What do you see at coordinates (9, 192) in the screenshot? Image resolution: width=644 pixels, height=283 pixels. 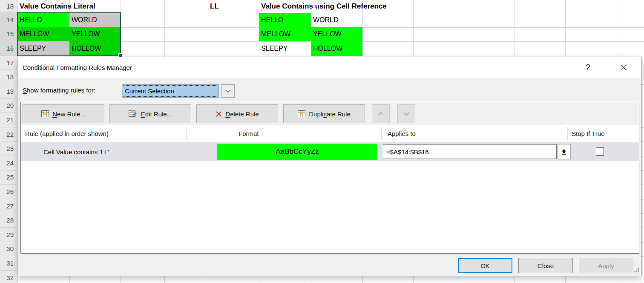 I see `row-header: 26` at bounding box center [9, 192].